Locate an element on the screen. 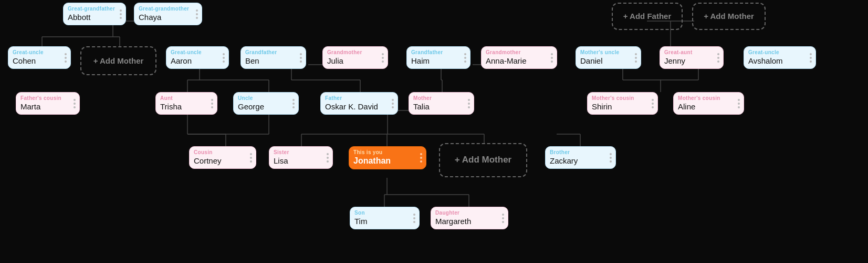 The height and width of the screenshot is (263, 868). add-father-top-right-button: + Add Father is located at coordinates (647, 16).